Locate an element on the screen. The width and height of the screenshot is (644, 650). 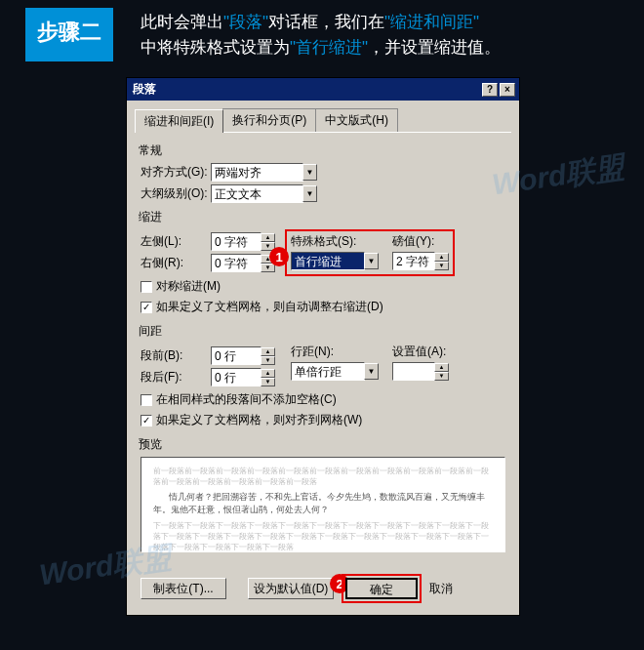
dialog-title: 段落 is located at coordinates (305, 90).